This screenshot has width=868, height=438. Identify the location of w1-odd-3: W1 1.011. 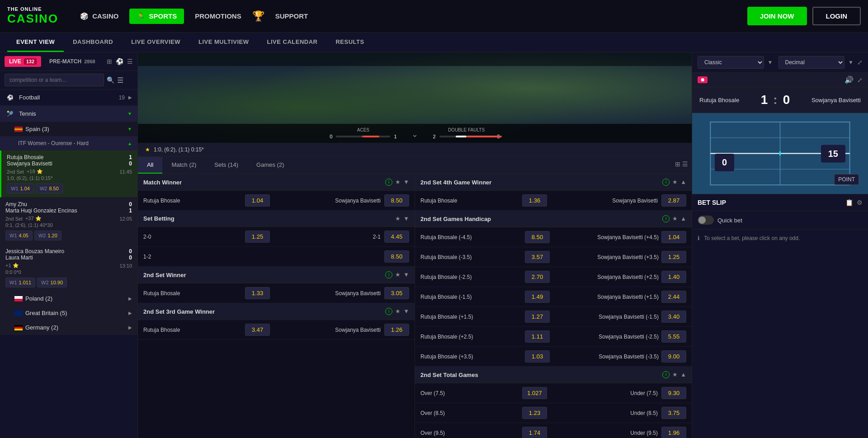
(20, 283).